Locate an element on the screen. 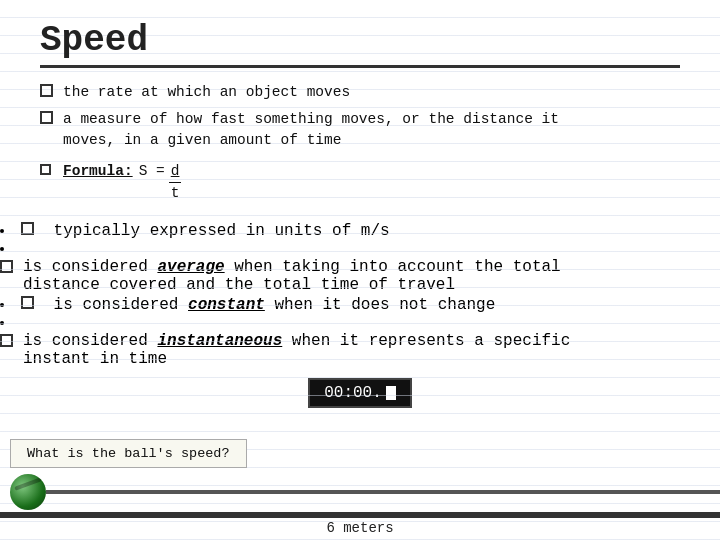 The height and width of the screenshot is (540, 720). track-line is located at coordinates (383, 492).